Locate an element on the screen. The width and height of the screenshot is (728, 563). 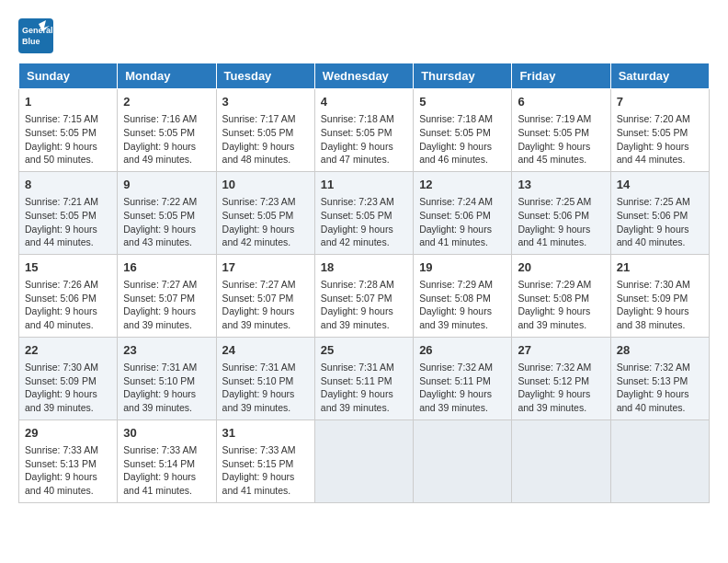
calendar-cell: 21 Sunrise: 7:30 AM Sunset: 5:09 PM Dayl… is located at coordinates (660, 295).